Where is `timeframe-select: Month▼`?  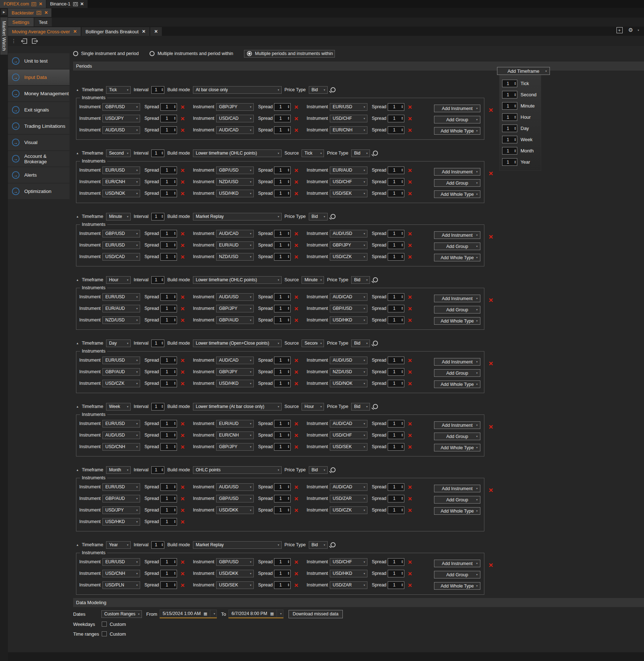 timeframe-select: Month▼ is located at coordinates (118, 470).